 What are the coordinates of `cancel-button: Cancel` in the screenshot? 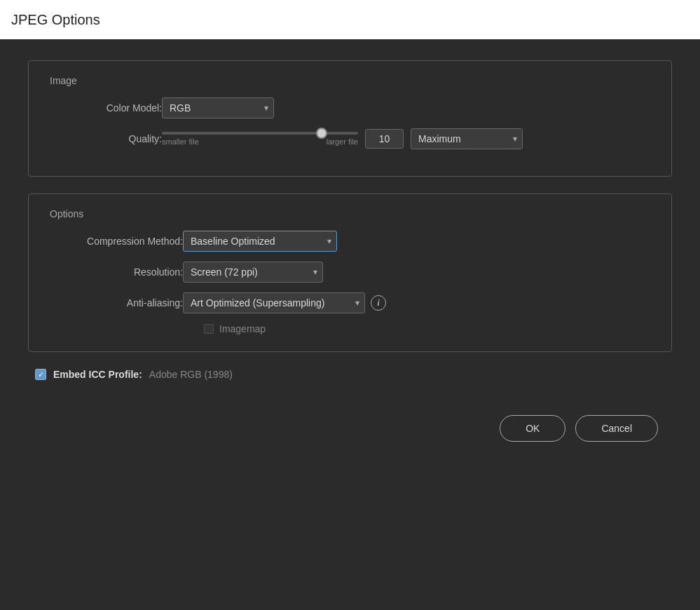 It's located at (617, 428).